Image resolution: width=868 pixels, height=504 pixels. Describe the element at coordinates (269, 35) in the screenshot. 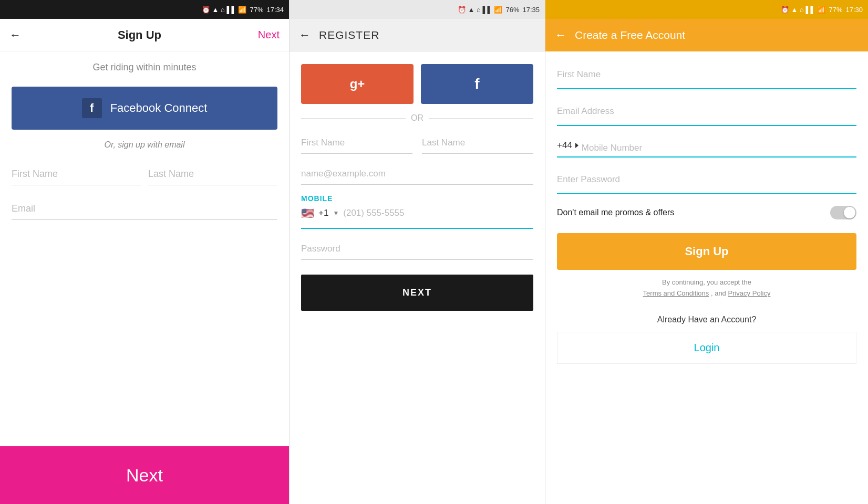

I see `next-action-1: Next` at that location.